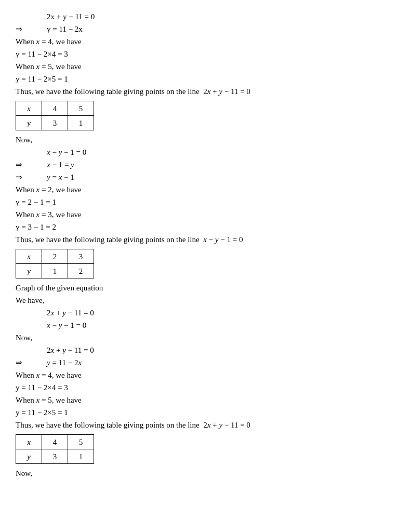 The image size is (396, 532). What do you see at coordinates (81, 123) in the screenshot?
I see `table1-y-1: 1` at bounding box center [81, 123].